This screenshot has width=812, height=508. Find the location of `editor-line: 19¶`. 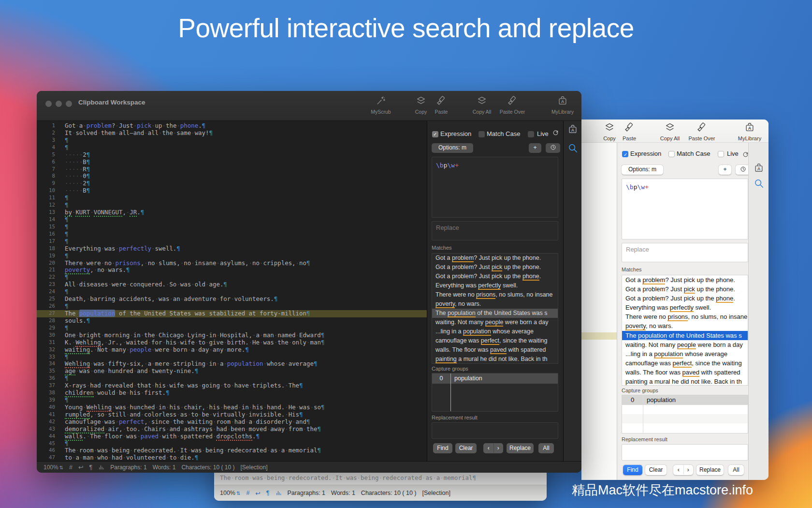

editor-line: 19¶ is located at coordinates (232, 256).